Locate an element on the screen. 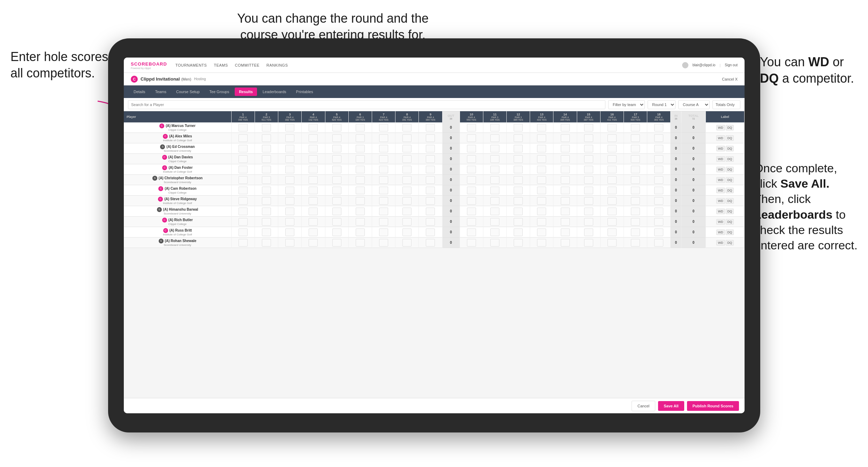  tab-details: Details is located at coordinates (139, 92).